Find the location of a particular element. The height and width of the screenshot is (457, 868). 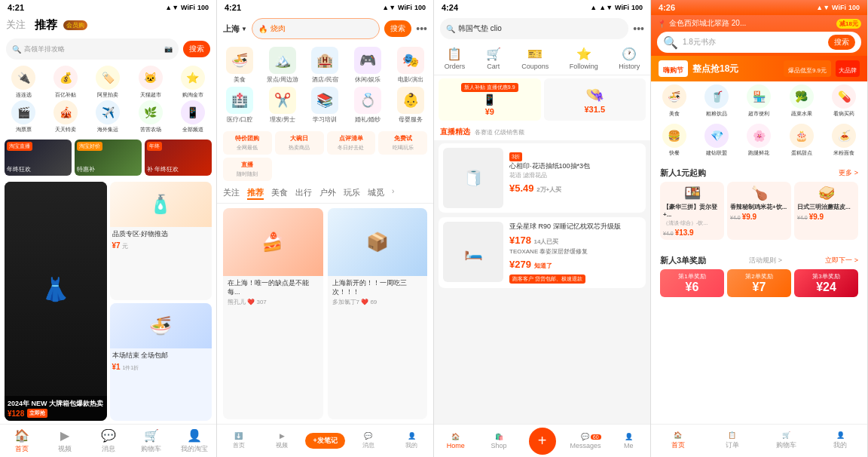

cat4-cake: 🎂 蛋糕甜点 is located at coordinates (802, 140).